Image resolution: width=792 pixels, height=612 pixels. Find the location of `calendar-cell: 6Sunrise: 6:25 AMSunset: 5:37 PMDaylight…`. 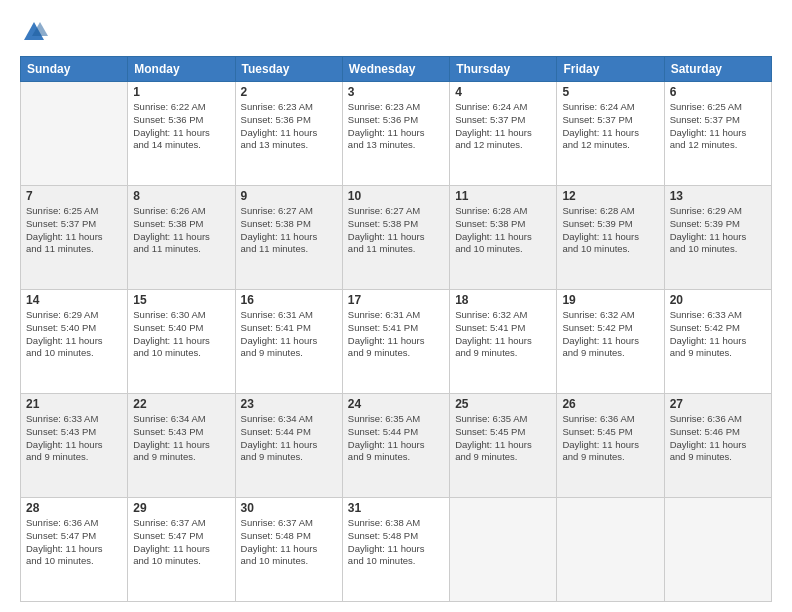

calendar-cell: 6Sunrise: 6:25 AMSunset: 5:37 PMDaylight… is located at coordinates (718, 134).